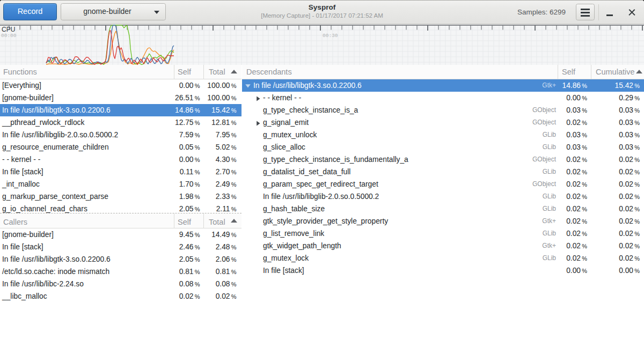 The width and height of the screenshot is (644, 362). I want to click on svg-text: 00:00, so click(9, 35).